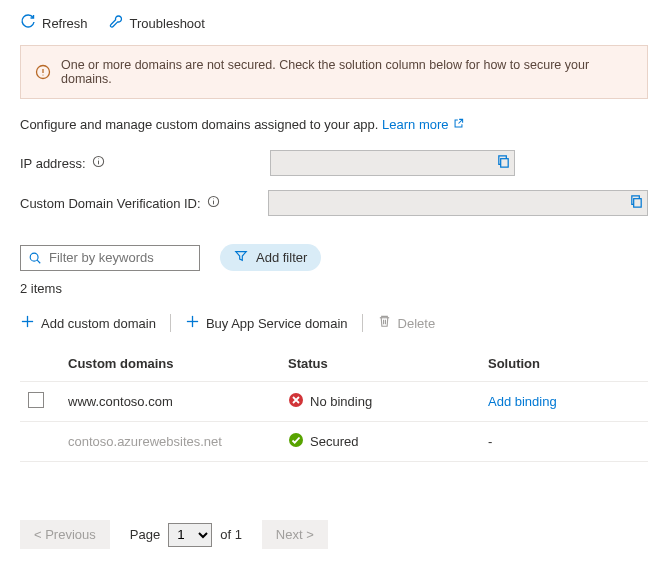  I want to click on page-label: Page, so click(145, 534).